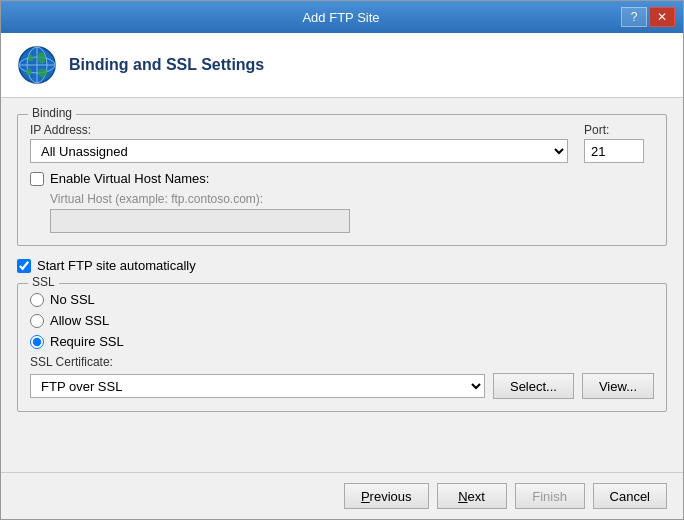 The height and width of the screenshot is (520, 684). What do you see at coordinates (342, 496) in the screenshot?
I see `footer: Previous Next Finish Cancel` at bounding box center [342, 496].